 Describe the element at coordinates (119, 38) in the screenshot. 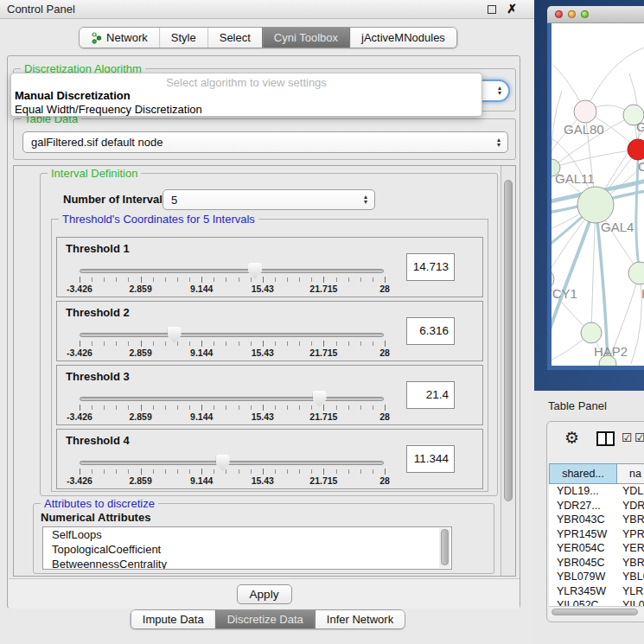

I see `tab-network: Network` at that location.